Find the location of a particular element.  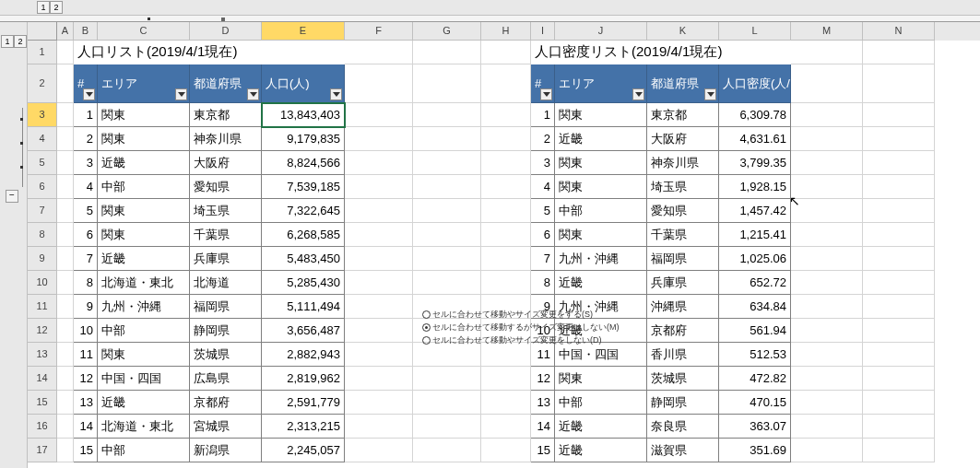

col-header-K: K is located at coordinates (683, 31).